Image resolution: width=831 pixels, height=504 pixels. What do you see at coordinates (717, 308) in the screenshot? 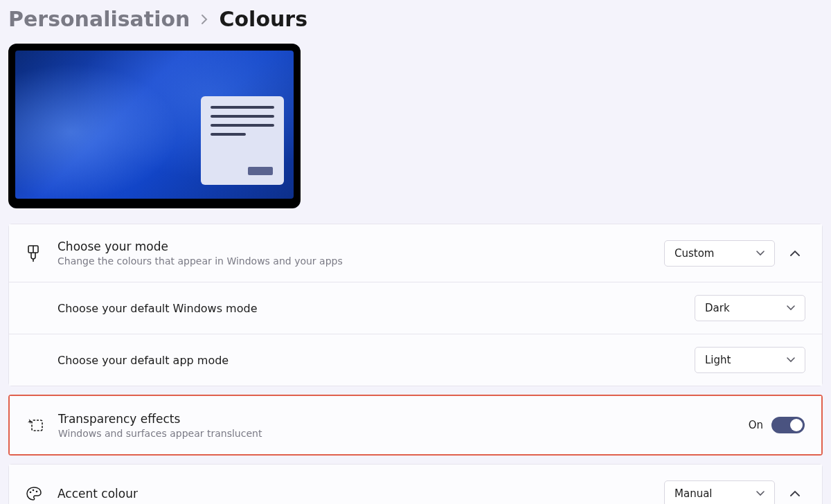
I see `windows-mode-value: Dark` at bounding box center [717, 308].